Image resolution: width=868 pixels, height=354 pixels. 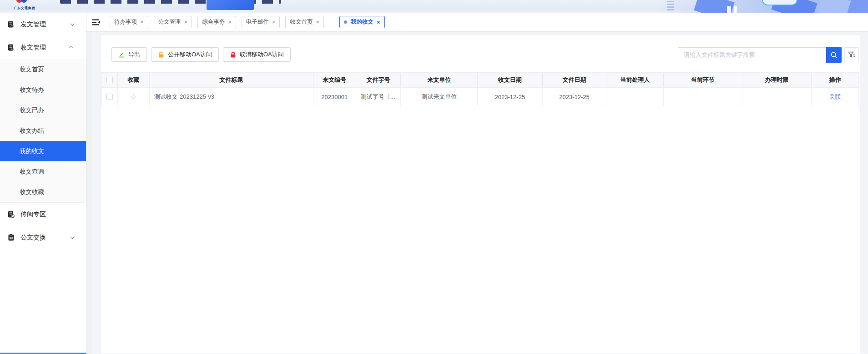 What do you see at coordinates (11, 214) in the screenshot?
I see `doc-circulation-icon` at bounding box center [11, 214].